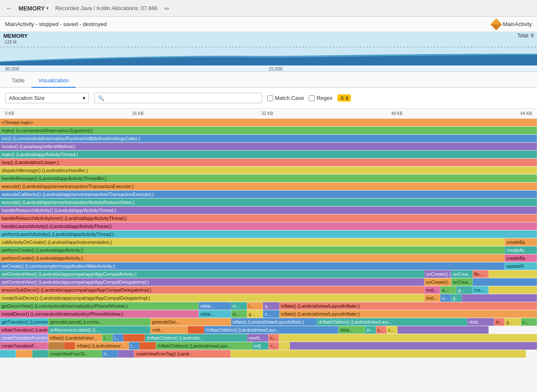  I want to click on flame-block: handleRelaunchActivity() (Landroid/app/A…, so click(268, 210).